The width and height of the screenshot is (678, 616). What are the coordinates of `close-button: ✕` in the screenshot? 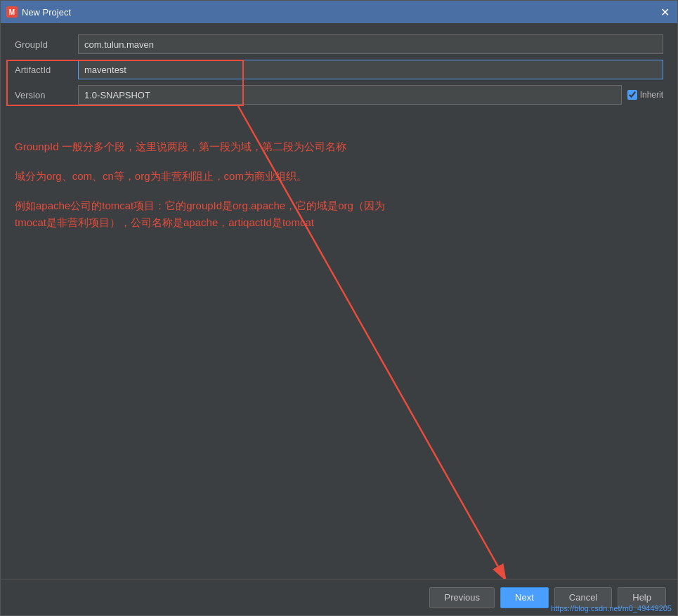 It's located at (665, 12).